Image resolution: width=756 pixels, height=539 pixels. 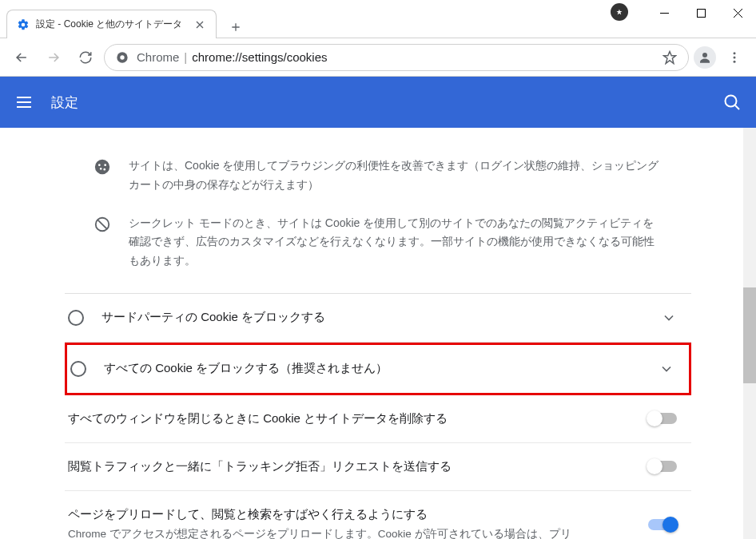 I want to click on toggle-preload: ページをプリロードして、閲覧と検索をすばやく行えるようにする Chrome でア…, so click(x=378, y=515).